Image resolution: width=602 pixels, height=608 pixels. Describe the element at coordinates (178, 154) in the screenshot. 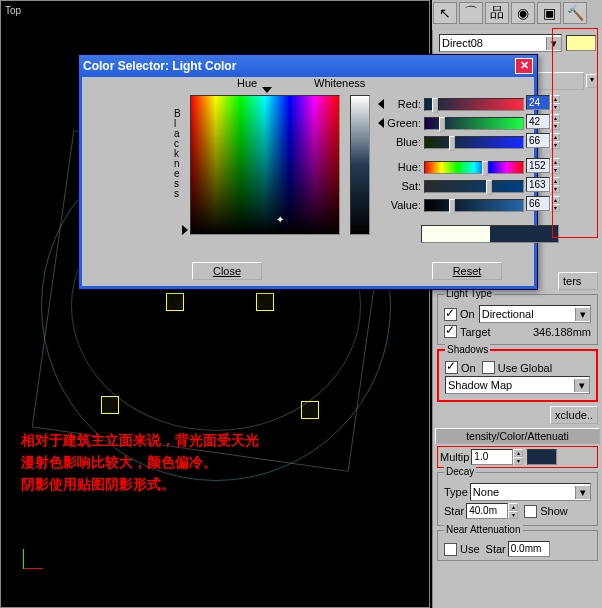

I see `blackness-label: Blackness` at that location.